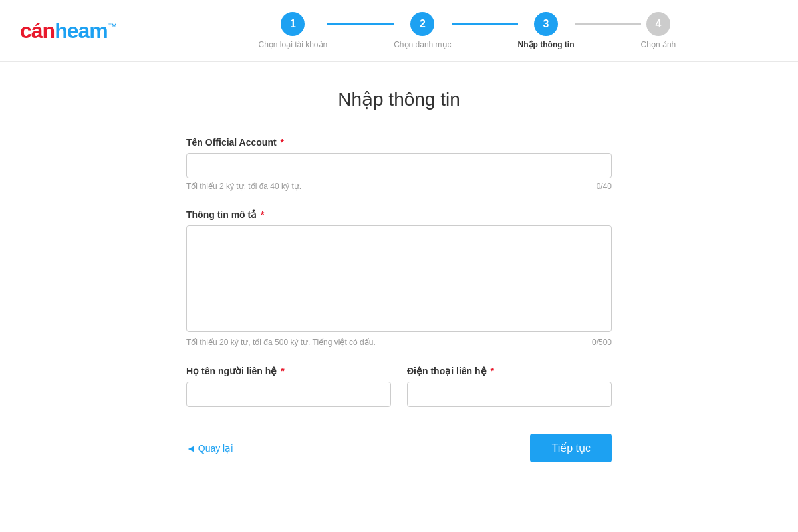 This screenshot has width=798, height=532. I want to click on description-group: Thông tin mô tả * Tối thiểu 20 ký tự, tố…, so click(399, 278).